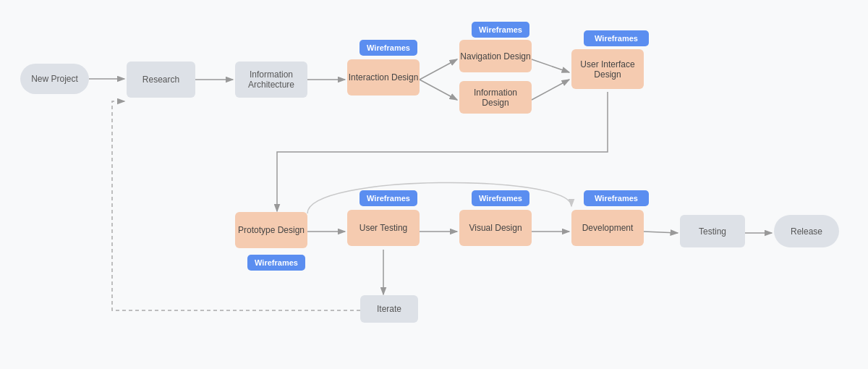 The image size is (868, 369). I want to click on info-design-node: Information Design, so click(495, 97).